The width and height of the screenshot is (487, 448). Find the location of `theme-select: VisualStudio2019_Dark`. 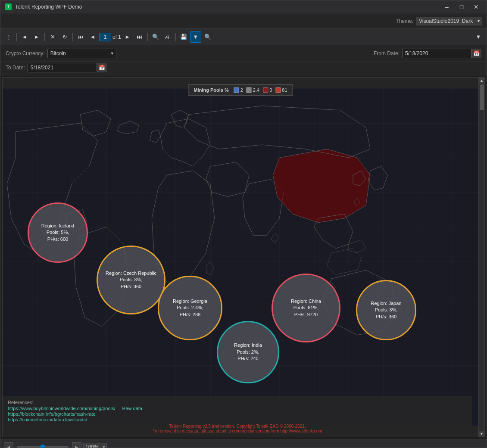

theme-select: VisualStudio2019_Dark is located at coordinates (449, 21).